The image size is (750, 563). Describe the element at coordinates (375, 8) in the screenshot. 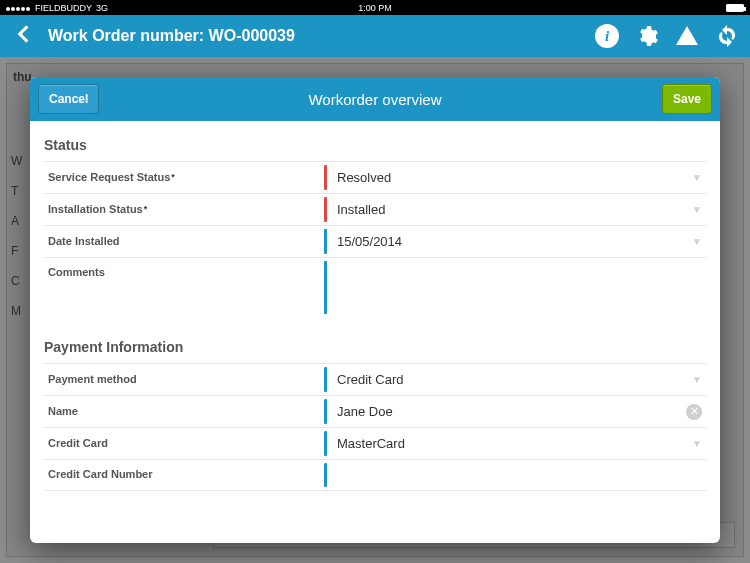

I see `ios-status-bar: FIELDBUDDY 3G 1:00 PM` at that location.